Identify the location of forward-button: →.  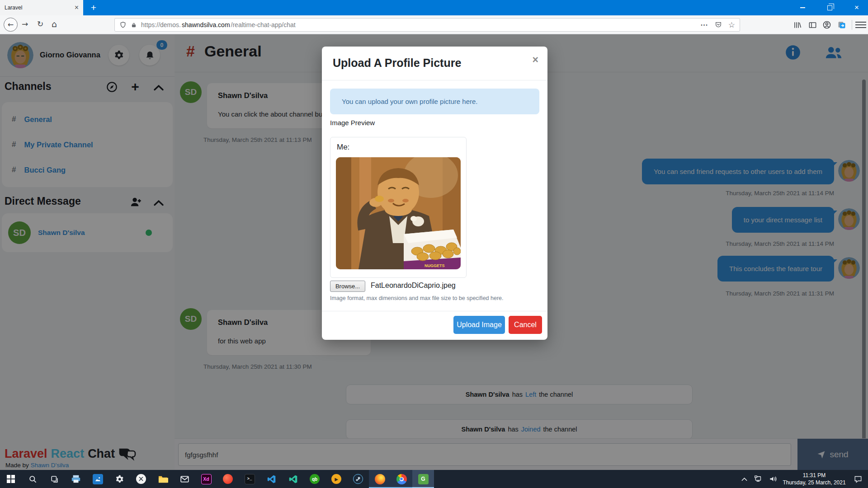
(25, 24).